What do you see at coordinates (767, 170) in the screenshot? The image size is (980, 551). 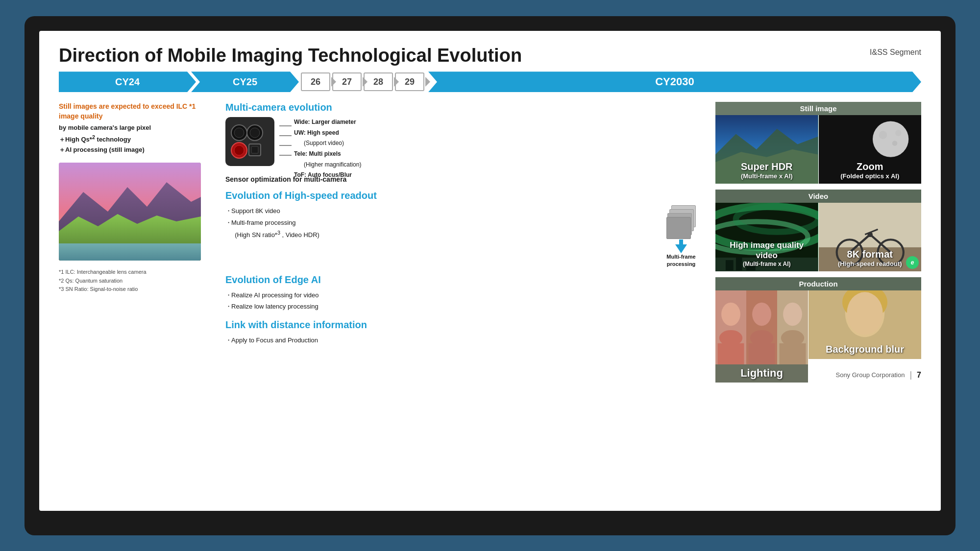 I see `super-hdr-label: Super HDR (Multi-frame x AI)` at bounding box center [767, 170].